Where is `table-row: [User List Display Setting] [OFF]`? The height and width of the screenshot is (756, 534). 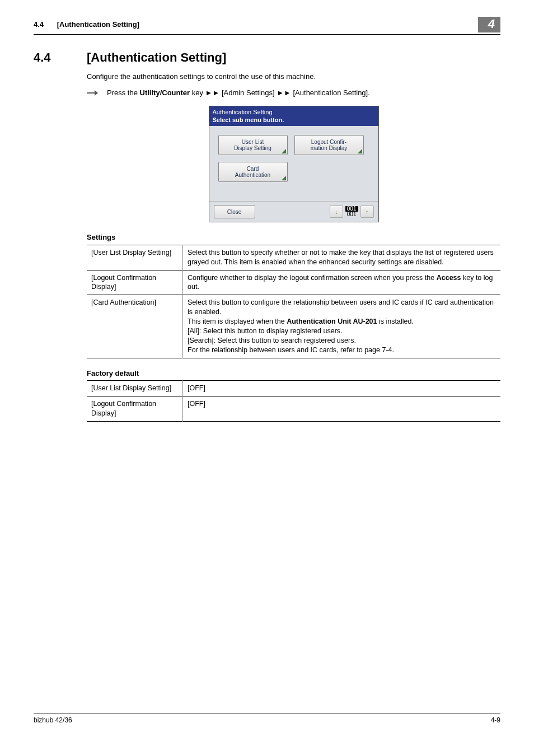
table-row: [User List Display Setting] [OFF] is located at coordinates (293, 389).